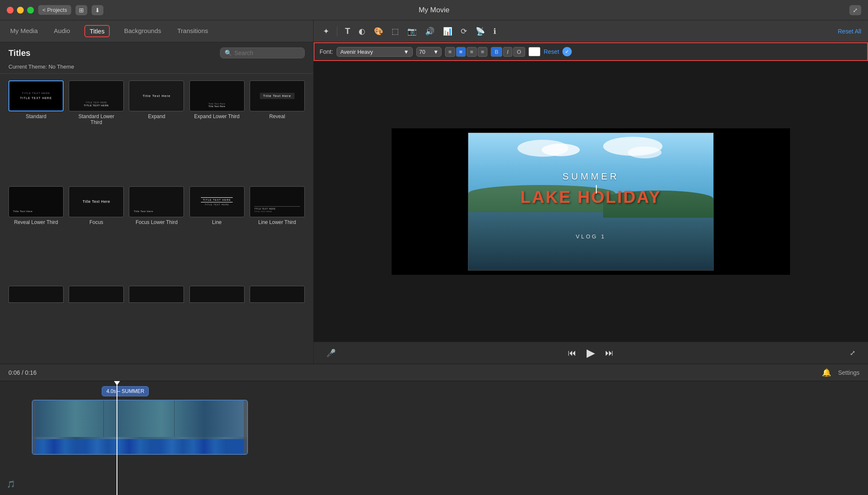  What do you see at coordinates (157, 53) in the screenshot?
I see `titles-header: Titles 🔍` at bounding box center [157, 53].